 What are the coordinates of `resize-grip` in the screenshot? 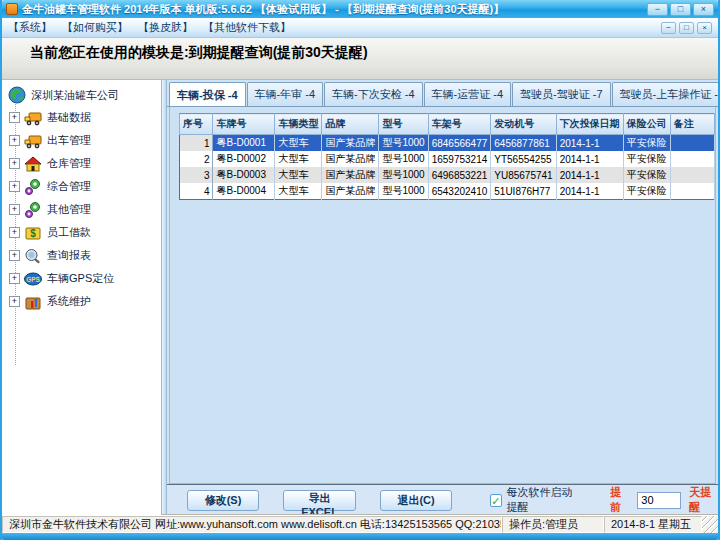 It's located at (710, 524).